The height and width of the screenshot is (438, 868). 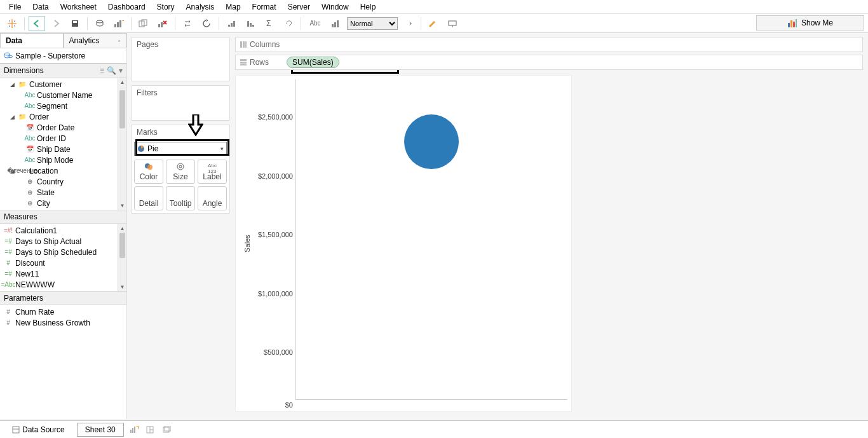 What do you see at coordinates (100, 430) in the screenshot?
I see `tab-sheet-30: Sheet 30` at bounding box center [100, 430].